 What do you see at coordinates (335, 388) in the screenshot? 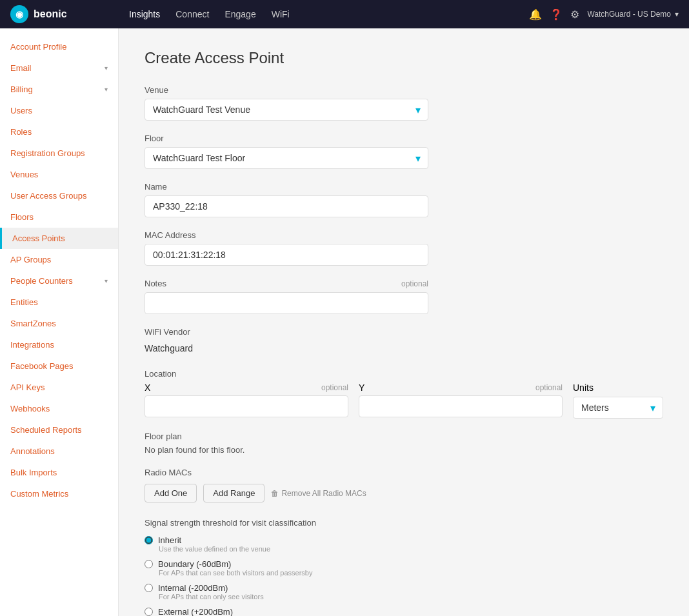
I see `x-optional-tag: optional` at bounding box center [335, 388].